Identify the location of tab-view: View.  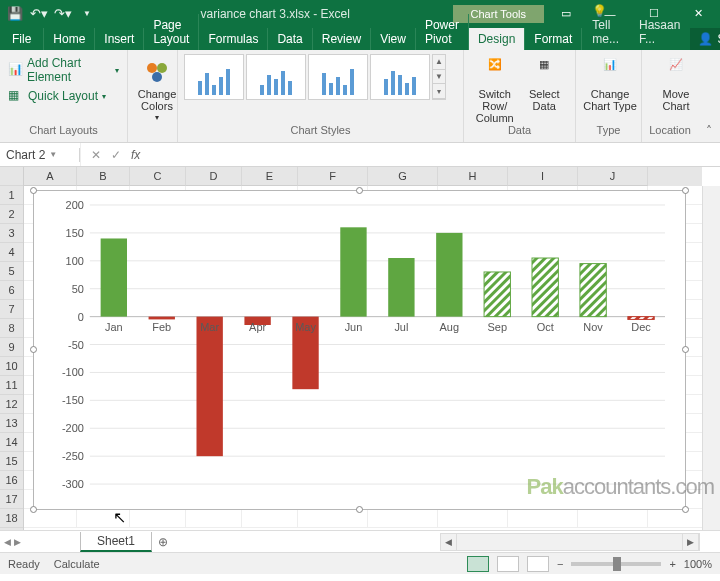
(394, 39).